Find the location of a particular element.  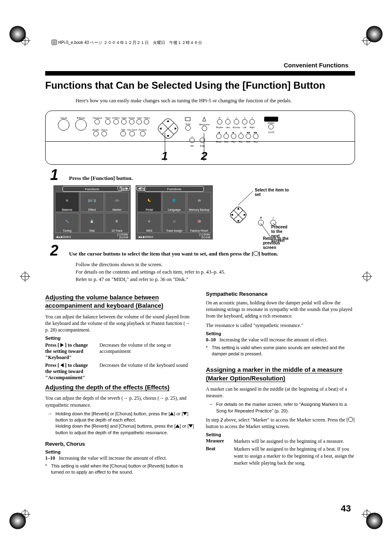

reverb-button-icon is located at coordinates (96, 134).